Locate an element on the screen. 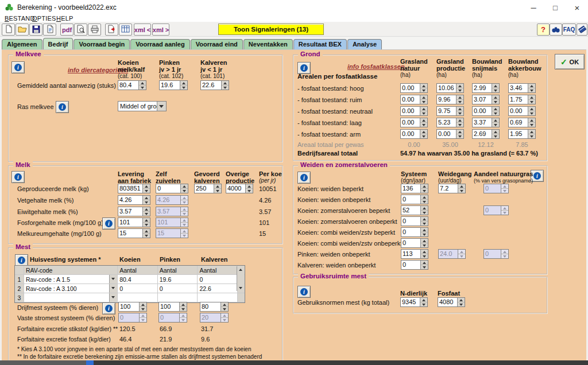  arm-grasland-natuur-spinner: 0.00 is located at coordinates (414, 134).